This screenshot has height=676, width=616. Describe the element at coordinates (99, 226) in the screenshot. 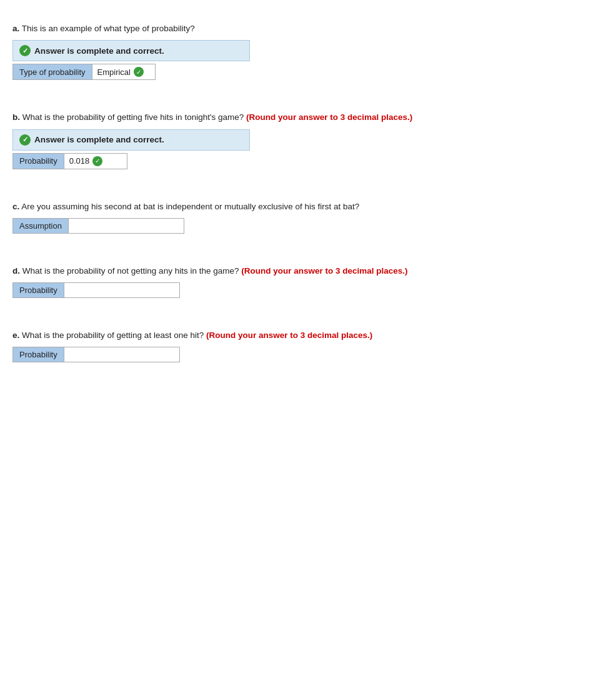

I see `field-row-c-0: Assumption` at that location.